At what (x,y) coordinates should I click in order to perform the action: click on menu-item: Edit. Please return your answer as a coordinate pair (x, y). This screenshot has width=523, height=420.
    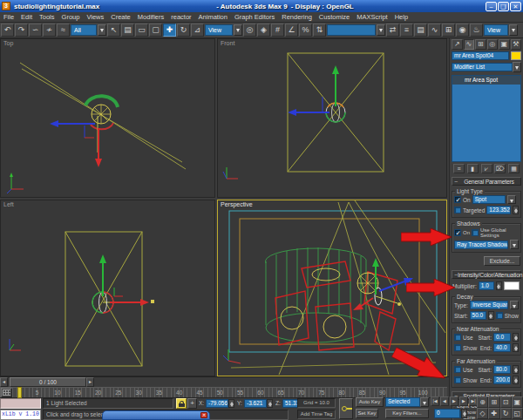
    Looking at the image, I should click on (26, 17).